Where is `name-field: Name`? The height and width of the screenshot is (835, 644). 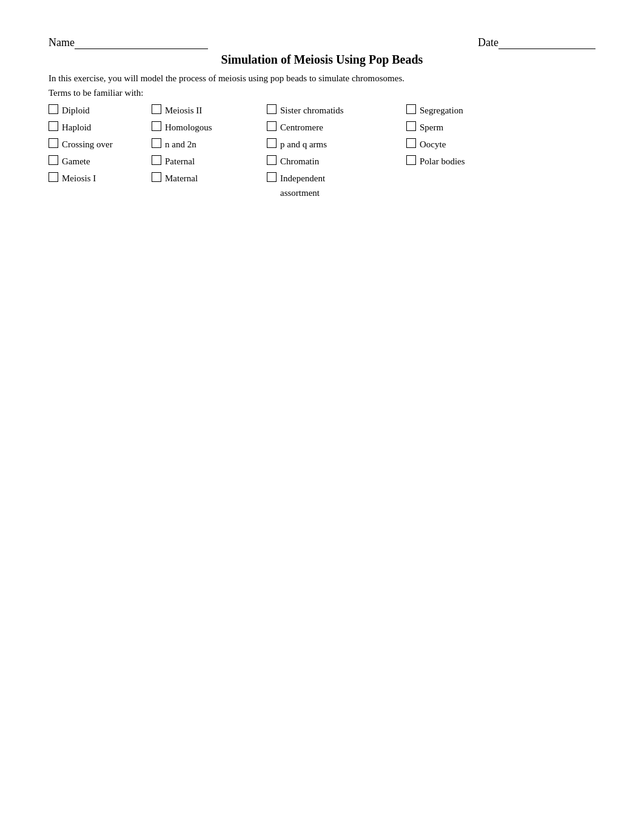 name-field: Name is located at coordinates (129, 42).